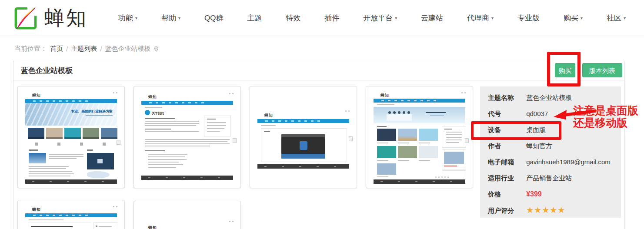  I want to click on nav-item-help: 帮助▾, so click(171, 18).